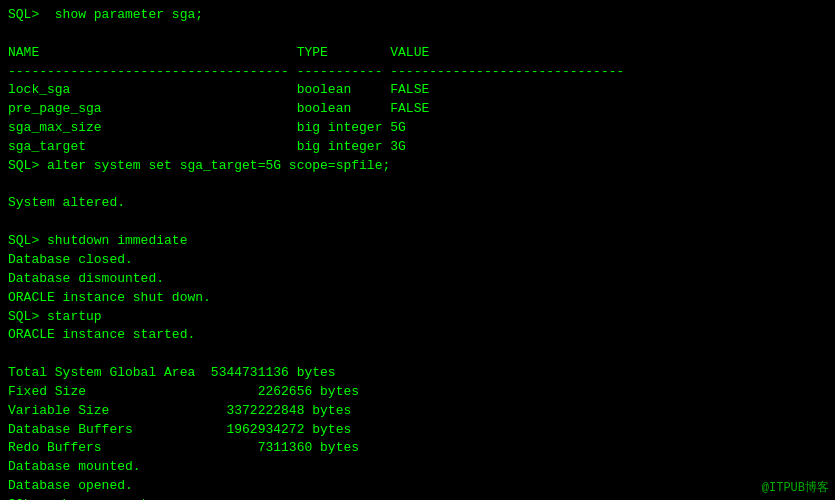  Describe the element at coordinates (418, 148) in the screenshot. I see `terminal-line: sga_target big integer 3G` at that location.